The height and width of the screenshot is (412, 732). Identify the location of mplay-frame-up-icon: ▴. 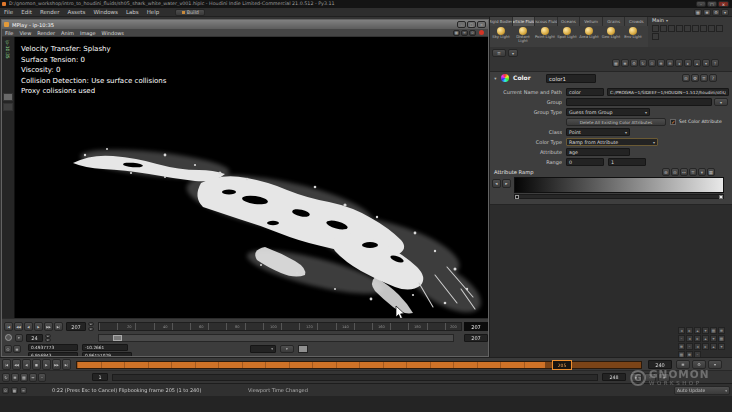
(91, 324).